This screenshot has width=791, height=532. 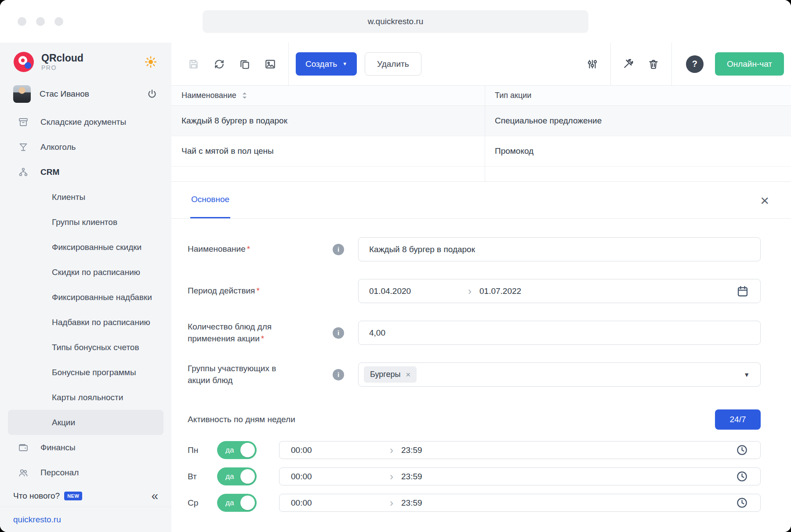 What do you see at coordinates (37, 520) in the screenshot?
I see `site-link: quickresto.ru` at bounding box center [37, 520].